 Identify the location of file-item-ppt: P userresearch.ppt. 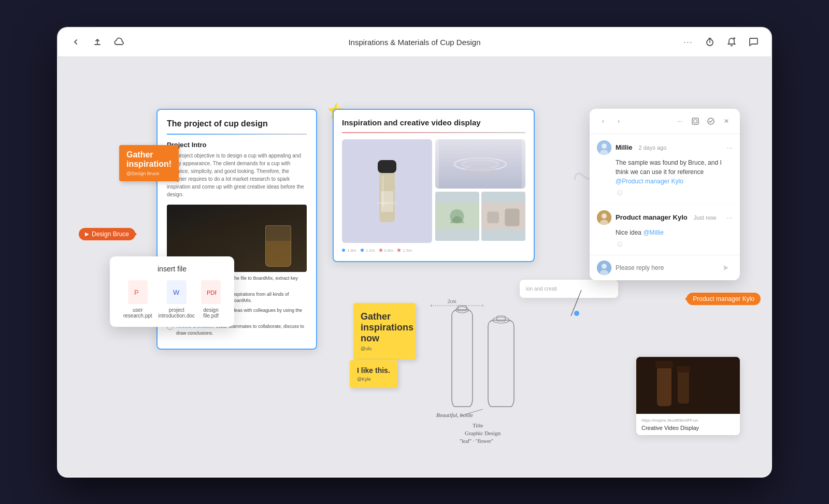
(138, 299).